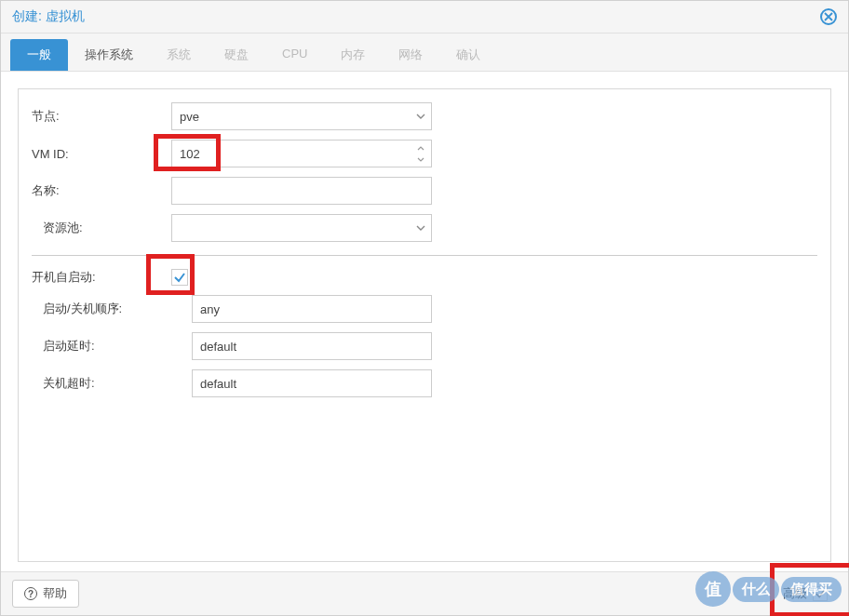  Describe the element at coordinates (805, 594) in the screenshot. I see `advanced-toggle: 高级` at that location.